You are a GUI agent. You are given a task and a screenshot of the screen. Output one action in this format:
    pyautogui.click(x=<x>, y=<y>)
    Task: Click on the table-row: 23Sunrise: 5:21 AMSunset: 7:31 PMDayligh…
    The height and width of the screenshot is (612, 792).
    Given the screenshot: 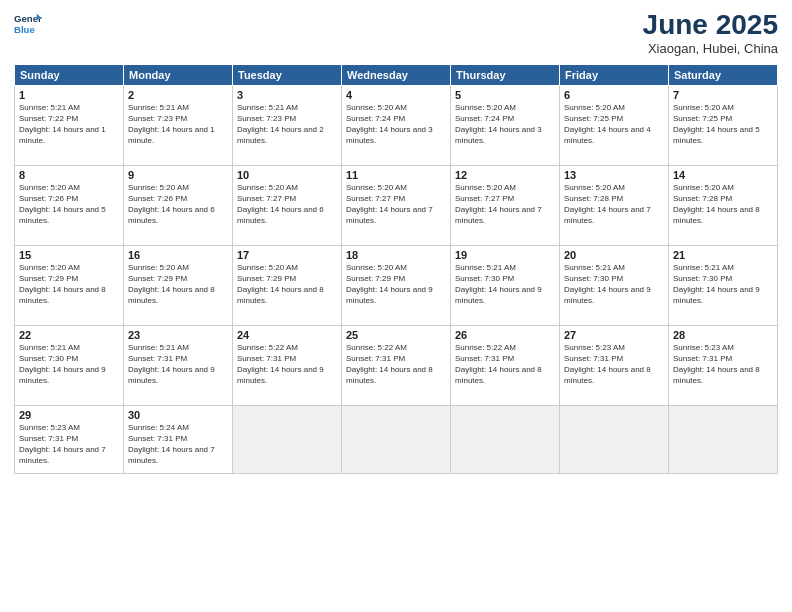 What is the action you would take?
    pyautogui.click(x=178, y=365)
    